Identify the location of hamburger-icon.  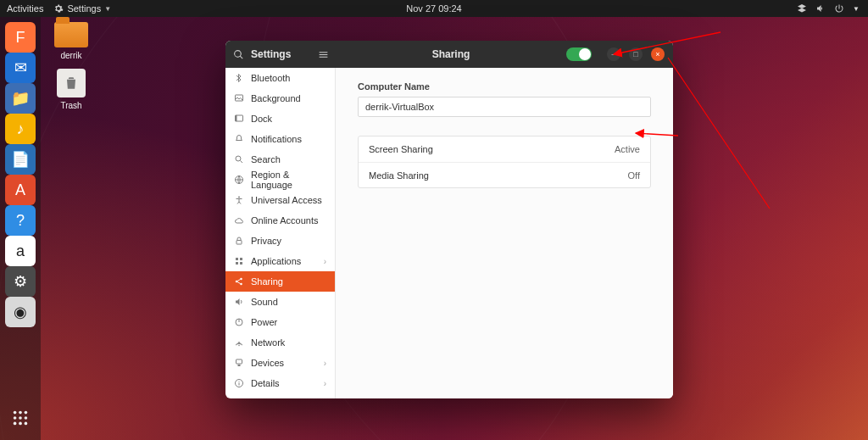
(324, 54).